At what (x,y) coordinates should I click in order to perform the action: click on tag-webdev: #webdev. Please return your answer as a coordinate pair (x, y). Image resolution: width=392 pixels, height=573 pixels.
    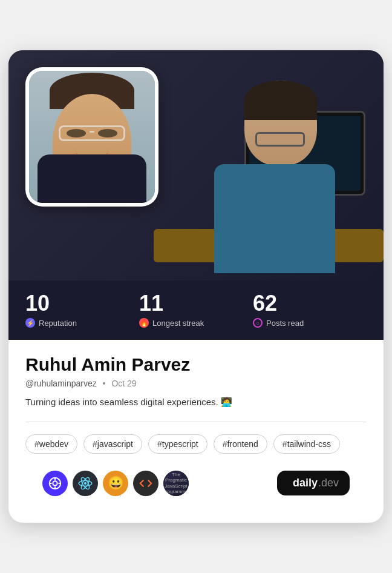
    Looking at the image, I should click on (51, 444).